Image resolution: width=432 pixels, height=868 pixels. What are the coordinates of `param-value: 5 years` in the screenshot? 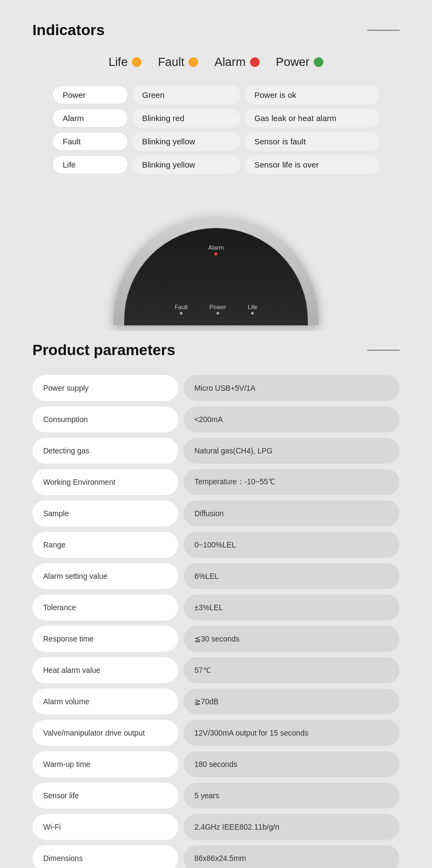 It's located at (292, 796).